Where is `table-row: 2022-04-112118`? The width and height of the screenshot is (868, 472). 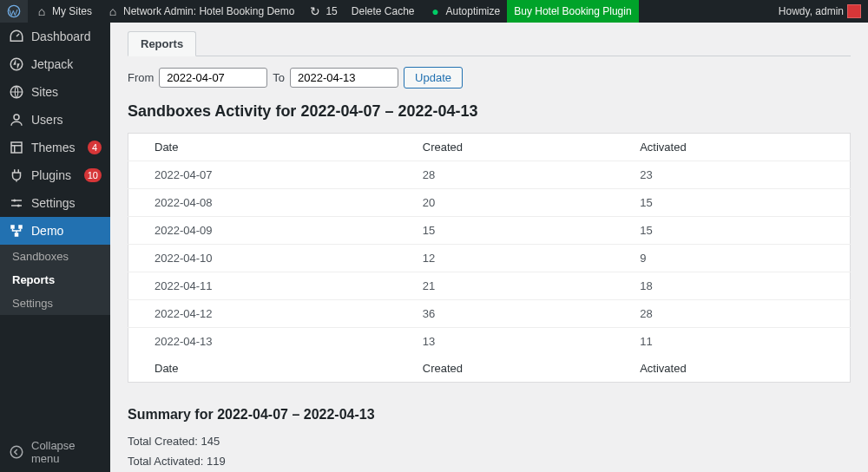
table-row: 2022-04-112118 is located at coordinates (490, 286).